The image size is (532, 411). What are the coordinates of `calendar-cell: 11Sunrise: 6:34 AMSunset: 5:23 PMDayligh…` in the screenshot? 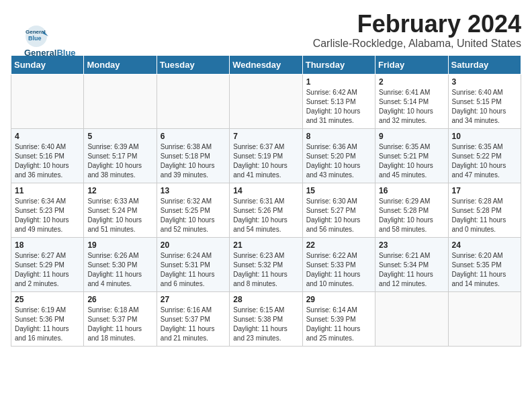 It's located at (48, 210).